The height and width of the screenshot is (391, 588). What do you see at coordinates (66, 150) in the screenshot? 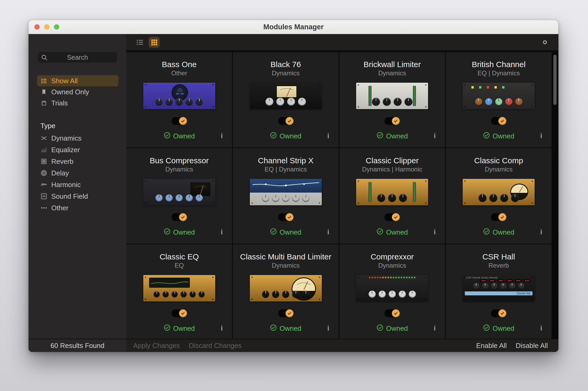
I see `type-label: Equalizer` at bounding box center [66, 150].